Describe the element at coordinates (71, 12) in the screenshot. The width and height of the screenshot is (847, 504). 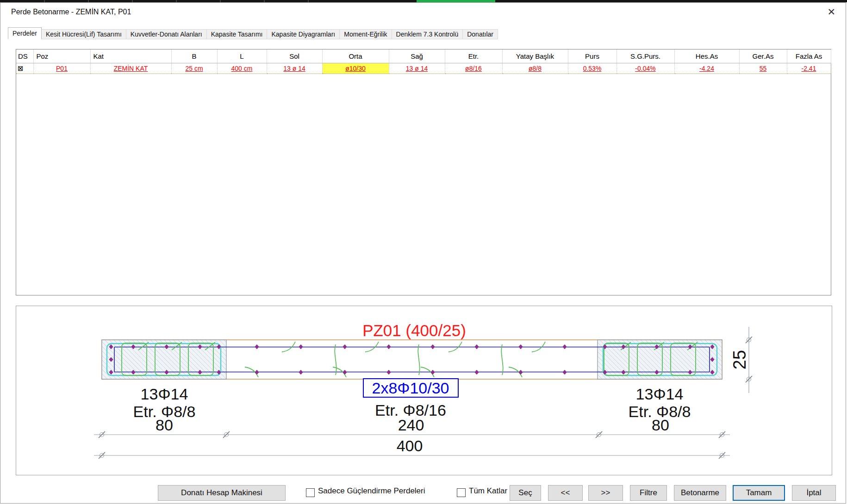
I see `dialog-title: Perde Betonarme - ZEMİN KAT, P01` at that location.